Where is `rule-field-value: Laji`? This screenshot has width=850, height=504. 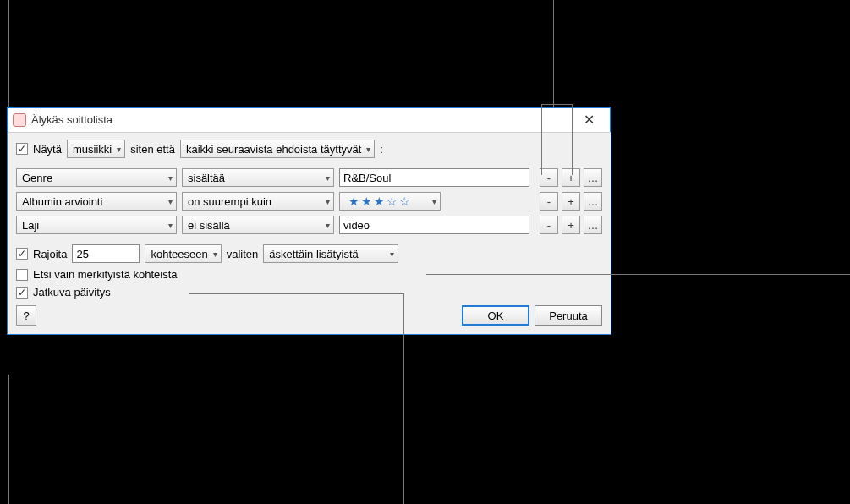
rule-field-value: Laji is located at coordinates (30, 225).